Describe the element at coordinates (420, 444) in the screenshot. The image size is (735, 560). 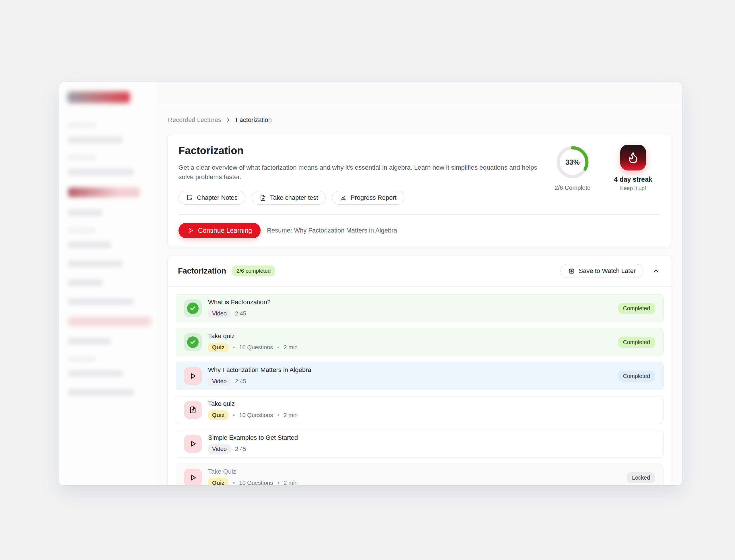
I see `lesson-row-simple-examples: Simple Examples to Get Started Video 2:4…` at that location.